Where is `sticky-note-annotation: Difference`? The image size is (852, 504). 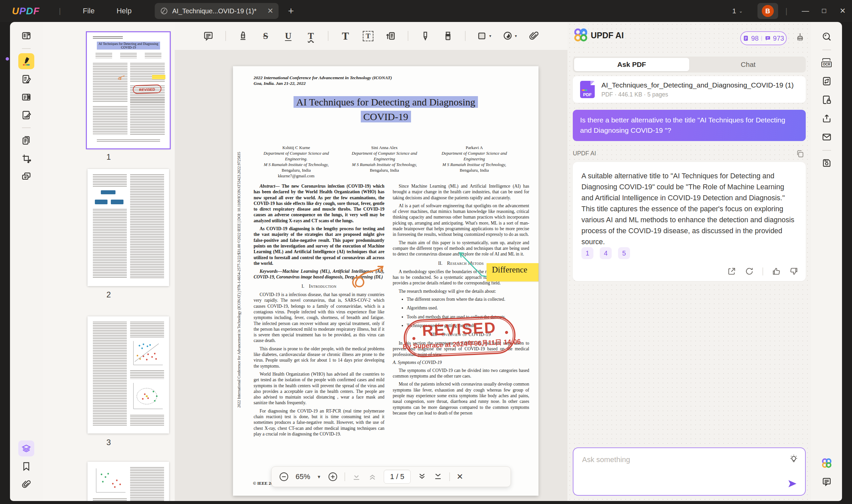 sticky-note-annotation: Difference is located at coordinates (512, 272).